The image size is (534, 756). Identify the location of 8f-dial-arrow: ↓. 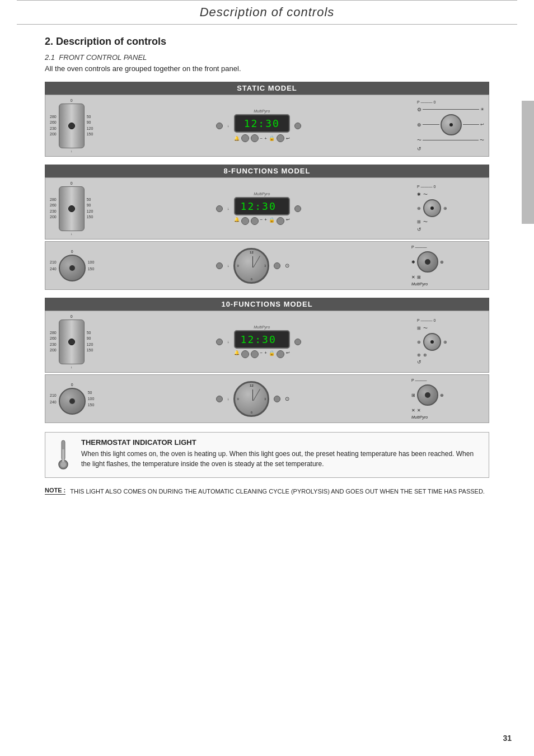
(72, 234).